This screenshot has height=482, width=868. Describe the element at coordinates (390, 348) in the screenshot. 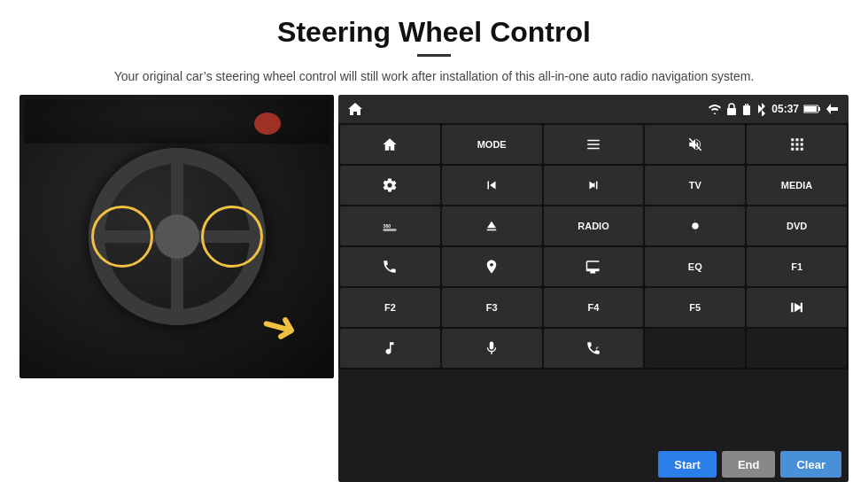

I see `music-icon` at that location.